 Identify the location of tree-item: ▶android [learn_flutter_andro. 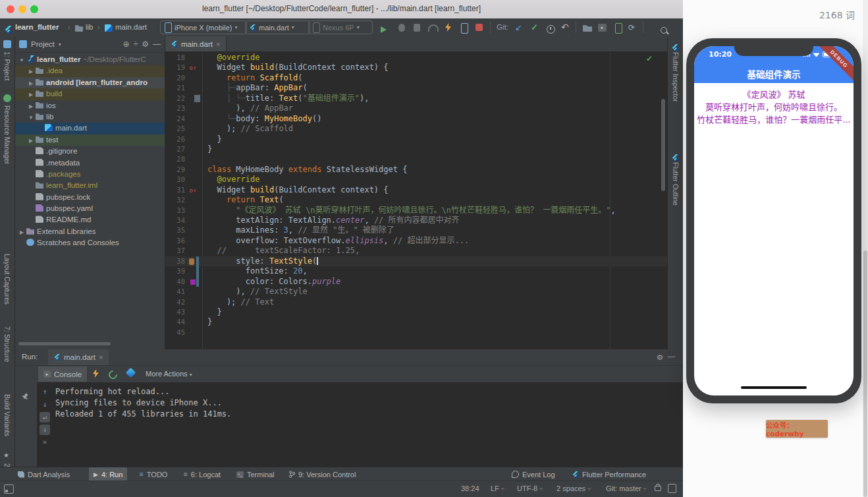
(90, 83).